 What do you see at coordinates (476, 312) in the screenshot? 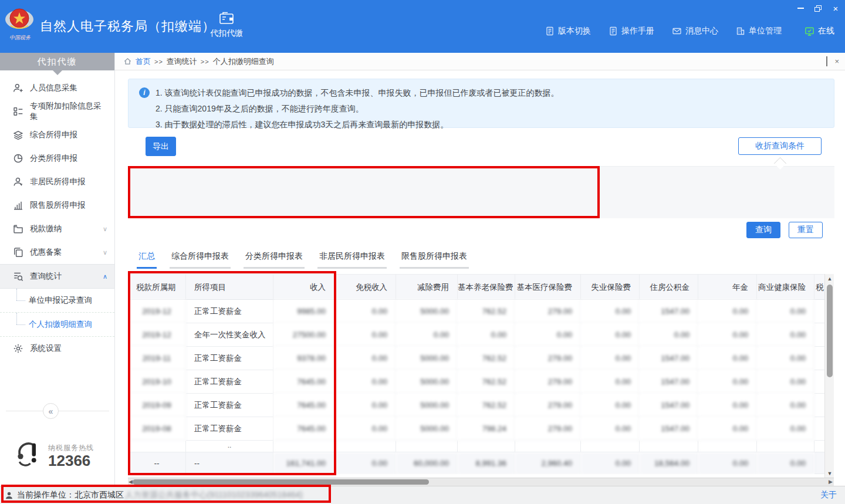
I see `table-row: 2019-12正常工资薪金9985.000.005000.00762.52279…` at bounding box center [476, 312].